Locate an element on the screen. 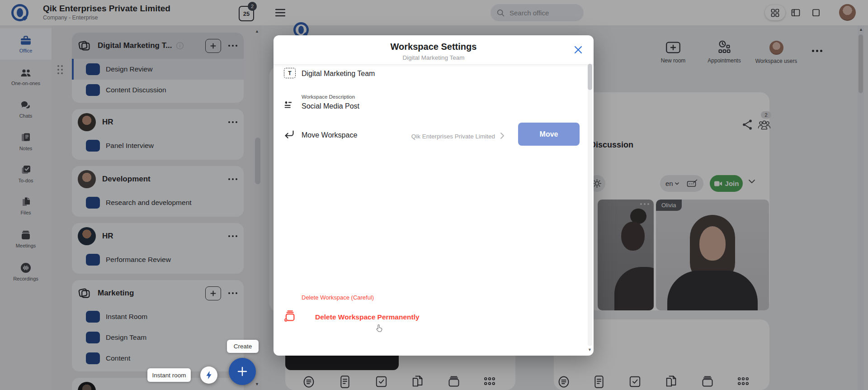 This screenshot has height=390, width=868. modal-title: Workspace Settings is located at coordinates (434, 47).